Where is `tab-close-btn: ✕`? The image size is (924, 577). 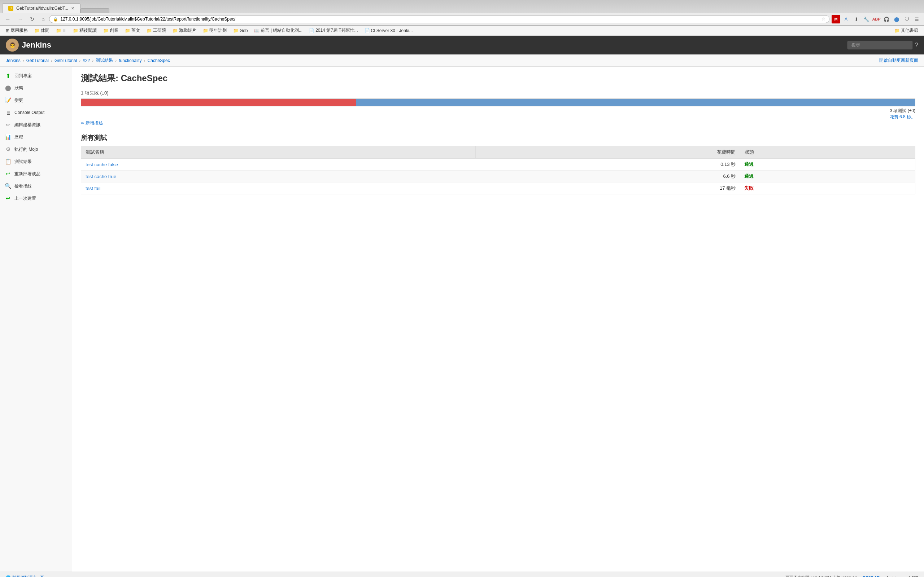 tab-close-btn: ✕ is located at coordinates (73, 8).